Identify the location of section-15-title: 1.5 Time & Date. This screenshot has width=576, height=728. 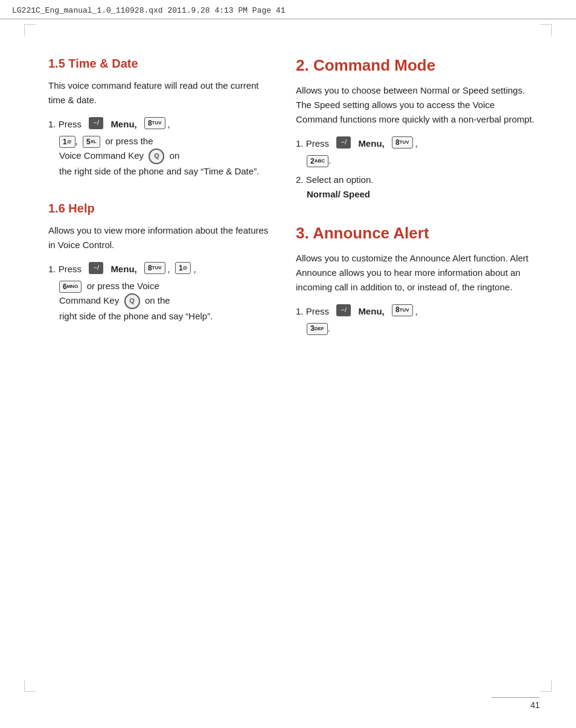
(160, 63).